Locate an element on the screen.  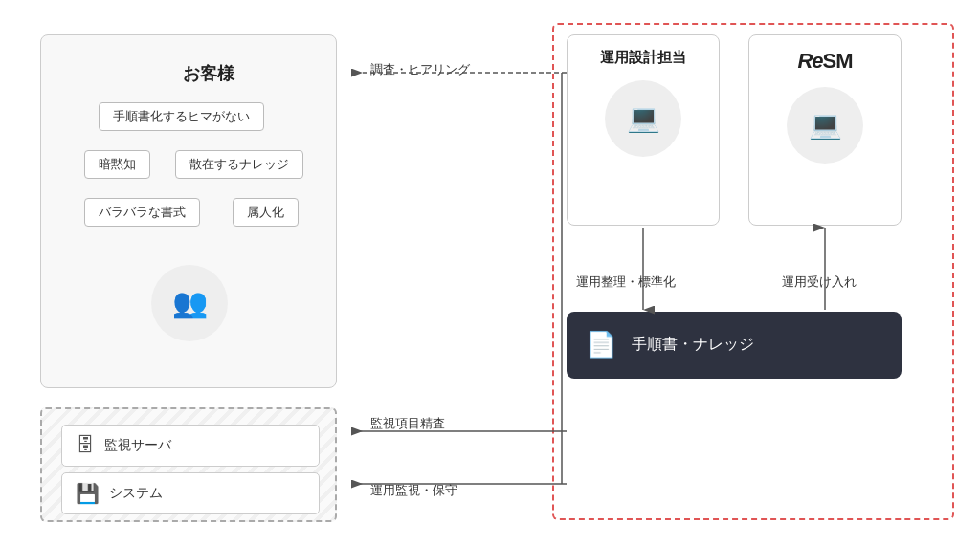
customer-tag-tag5: 属人化 is located at coordinates (266, 212).